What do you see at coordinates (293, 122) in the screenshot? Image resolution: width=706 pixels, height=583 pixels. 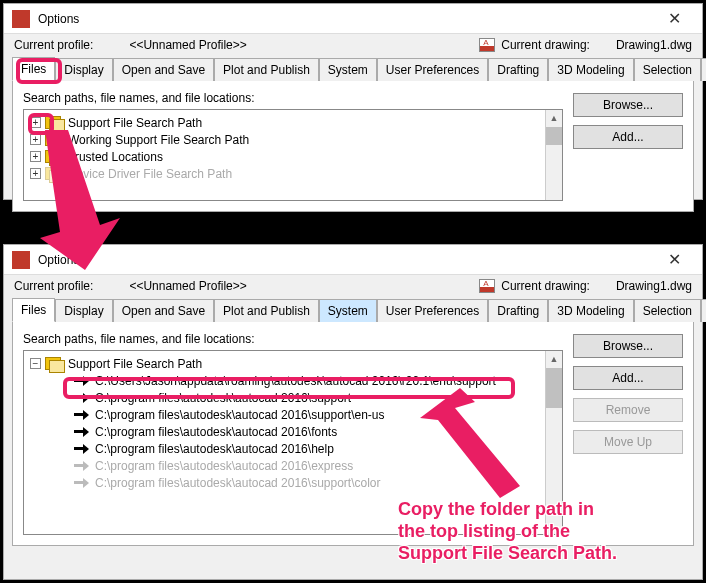 I see `tree-item-support: + Support File Search Path` at bounding box center [293, 122].